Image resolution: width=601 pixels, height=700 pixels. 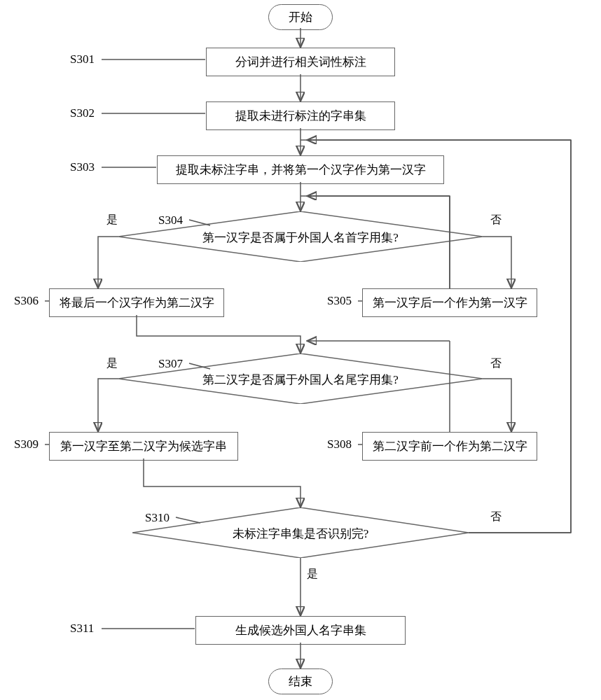 What do you see at coordinates (144, 447) in the screenshot?
I see `step-s309-box: 第一汉字至第二汉字为候选字串` at bounding box center [144, 447].